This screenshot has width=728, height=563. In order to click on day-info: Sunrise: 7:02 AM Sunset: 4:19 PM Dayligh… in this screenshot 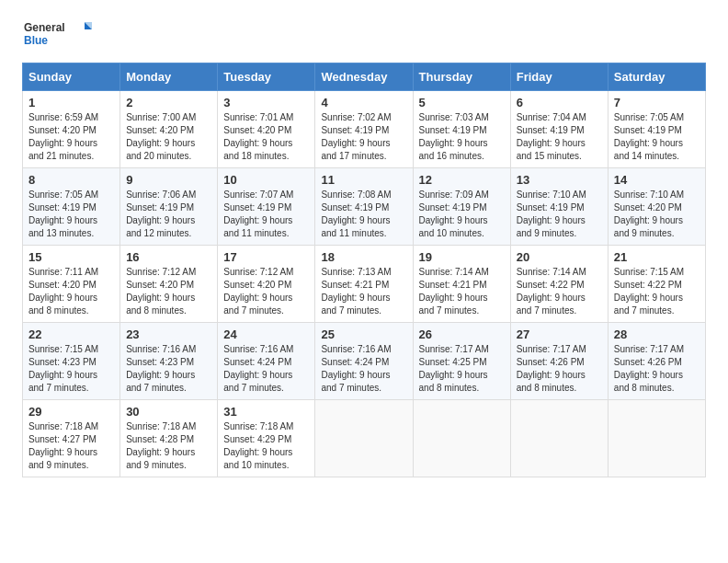, I will do `click(364, 137)`.